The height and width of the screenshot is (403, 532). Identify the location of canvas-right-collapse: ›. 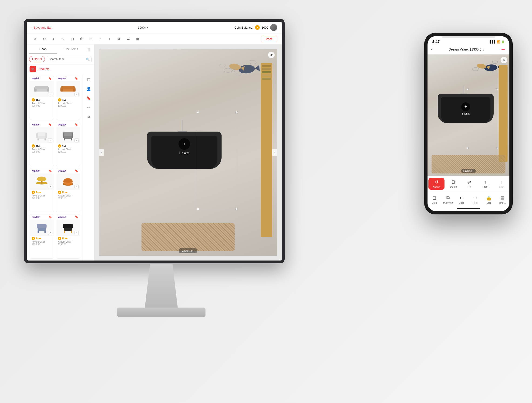
(275, 153).